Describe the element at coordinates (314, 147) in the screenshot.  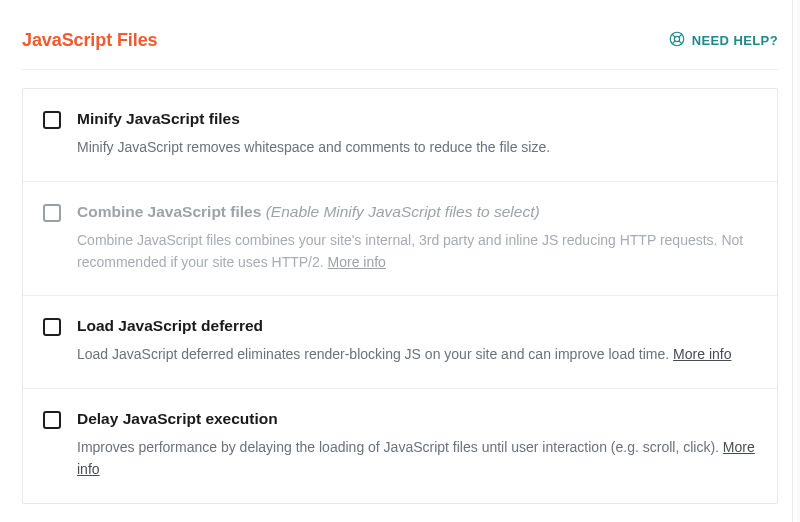
I see `option-desc-text: Minify JavaScript removes whitespace and…` at that location.